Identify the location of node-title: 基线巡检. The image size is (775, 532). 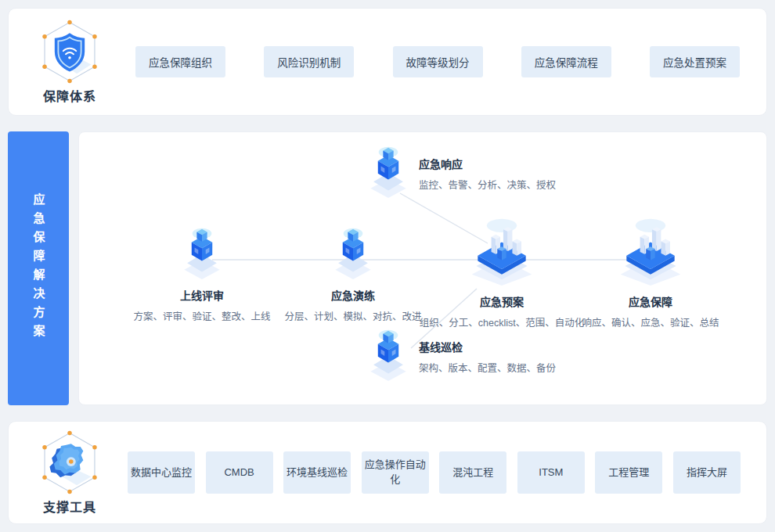
(487, 347).